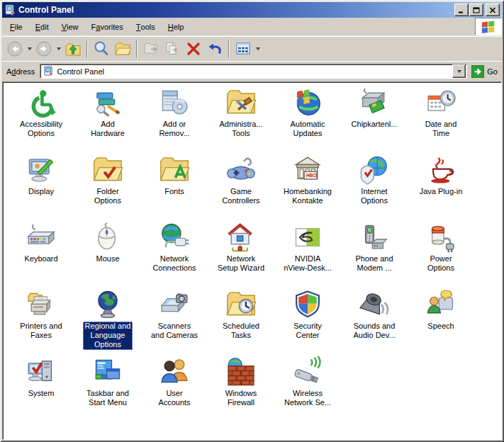 The height and width of the screenshot is (442, 504). I want to click on item-label: Sounds and Audio Dev..., so click(374, 332).